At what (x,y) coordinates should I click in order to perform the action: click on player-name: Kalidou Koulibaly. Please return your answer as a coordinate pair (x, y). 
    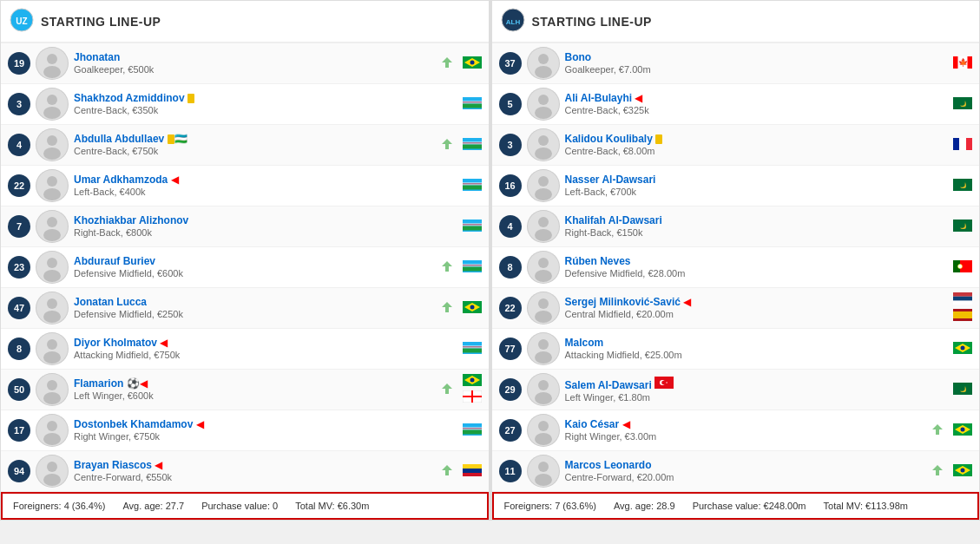
    Looking at the image, I should click on (609, 139).